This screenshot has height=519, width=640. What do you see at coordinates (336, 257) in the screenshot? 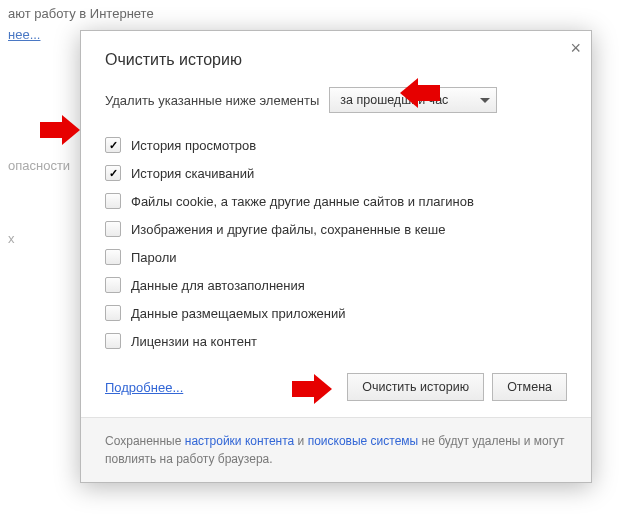
I see `clear-item-row: Пароли` at bounding box center [336, 257].